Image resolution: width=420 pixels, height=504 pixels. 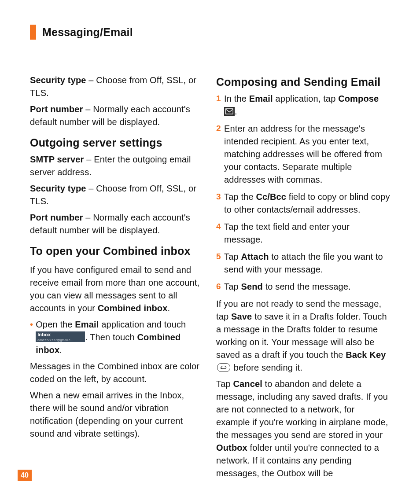 I want to click on header-title: Messaging/Email, so click(x=88, y=33).